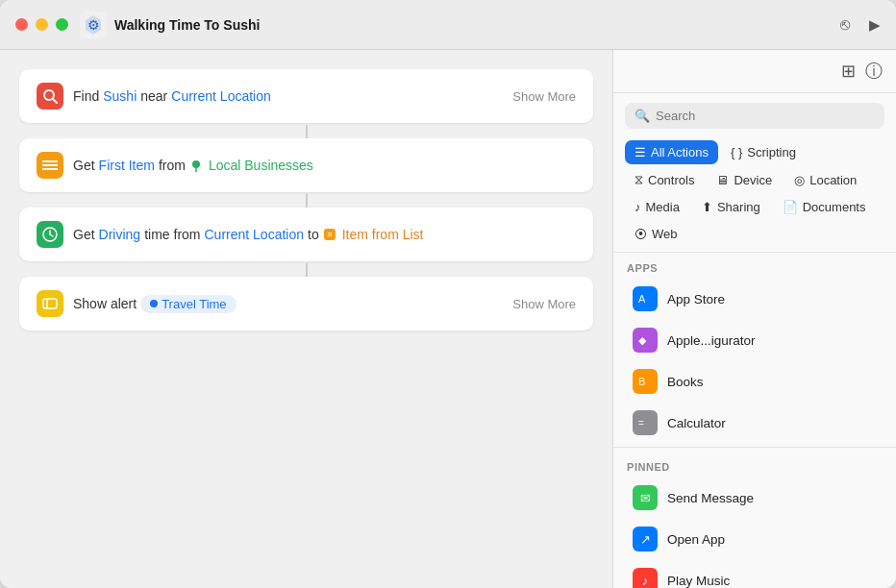 Image resolution: width=896 pixels, height=588 pixels. I want to click on list-item-send-message: ✉ Send Message, so click(755, 498).